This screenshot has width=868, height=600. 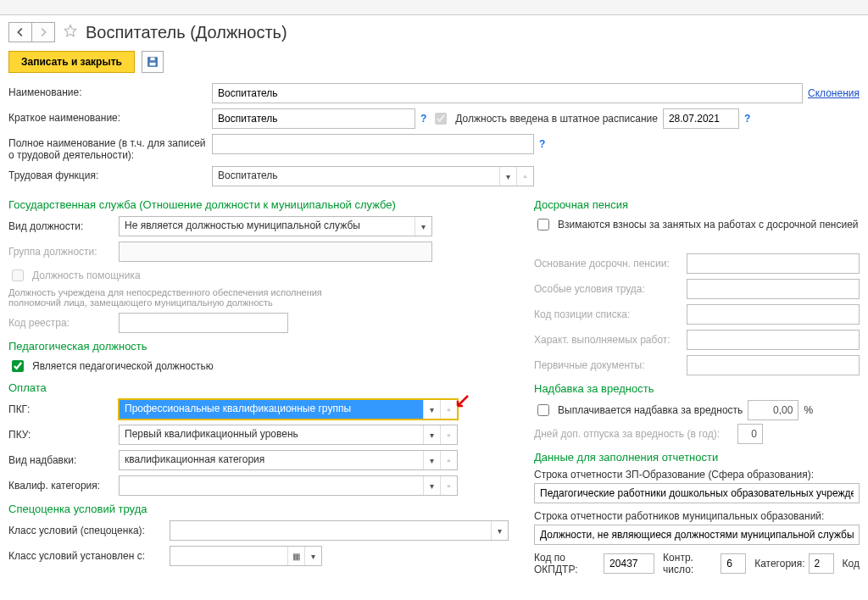 What do you see at coordinates (18, 366) in the screenshot?
I see `is-ped-checkbox` at bounding box center [18, 366].